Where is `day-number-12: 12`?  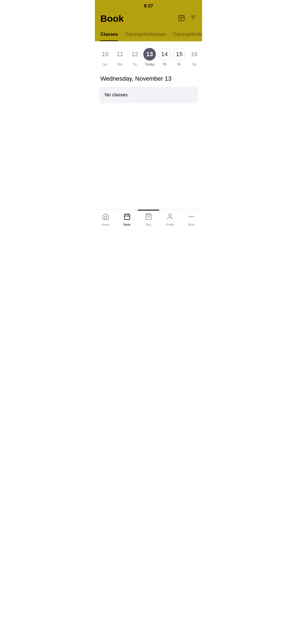 day-number-12: 12 is located at coordinates (135, 54).